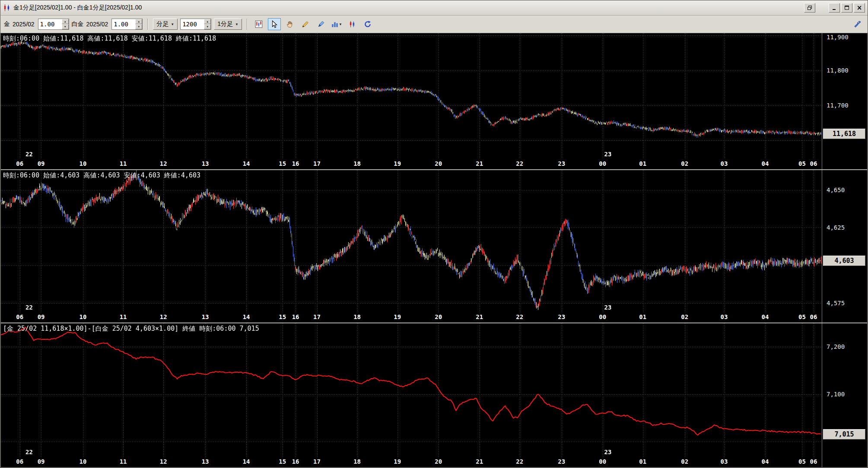 The width and height of the screenshot is (868, 468). I want to click on close-button: ×, so click(859, 8).